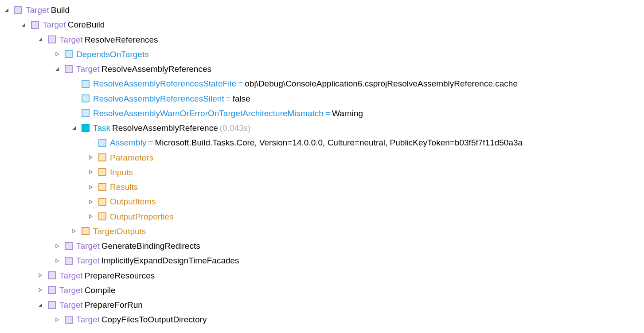  Describe the element at coordinates (339, 143) in the screenshot. I see `assembly-val: Microsoft.Build.Tasks.Core, Version=14.0…` at that location.